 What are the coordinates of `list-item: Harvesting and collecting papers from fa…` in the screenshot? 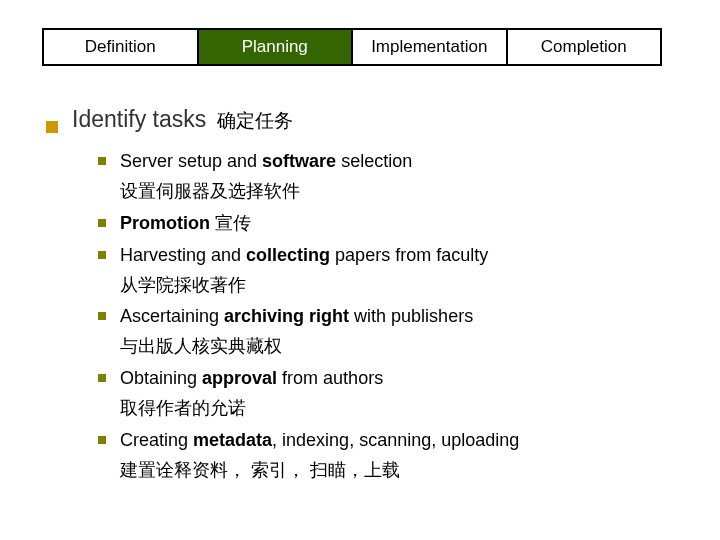 It's located at (391, 256).